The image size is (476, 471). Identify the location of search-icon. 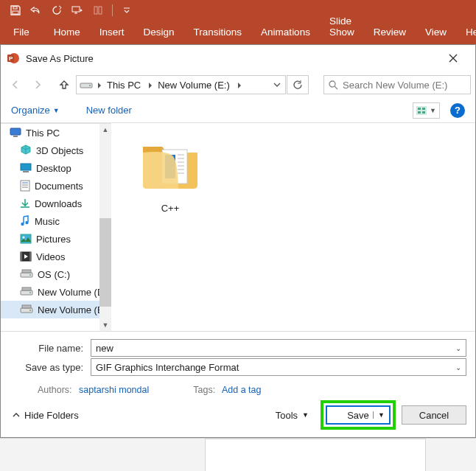
(333, 86).